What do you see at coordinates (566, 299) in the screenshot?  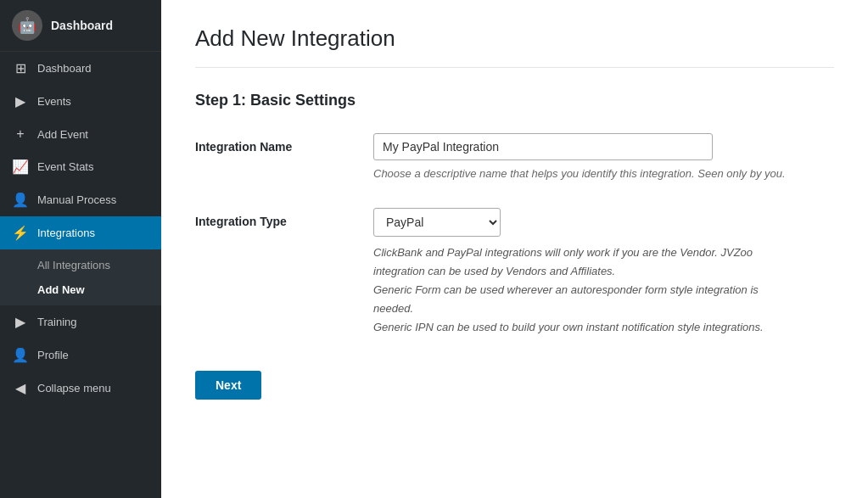 I see `desc-line-2: Generic Form can be used wherever an aut…` at bounding box center [566, 299].